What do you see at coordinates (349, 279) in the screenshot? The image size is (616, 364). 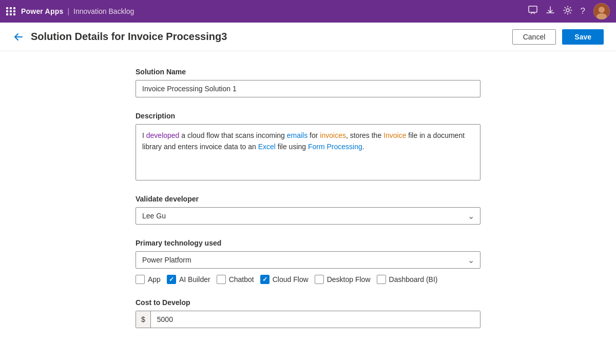 I see `checkbox-desktop-flow-label: Desktop Flow` at bounding box center [349, 279].